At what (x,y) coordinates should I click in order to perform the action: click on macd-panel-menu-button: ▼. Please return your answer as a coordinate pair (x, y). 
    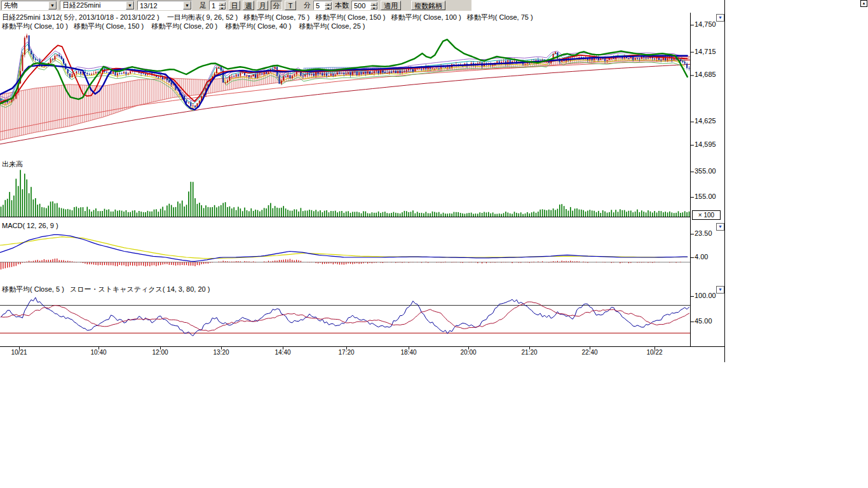
    Looking at the image, I should click on (721, 227).